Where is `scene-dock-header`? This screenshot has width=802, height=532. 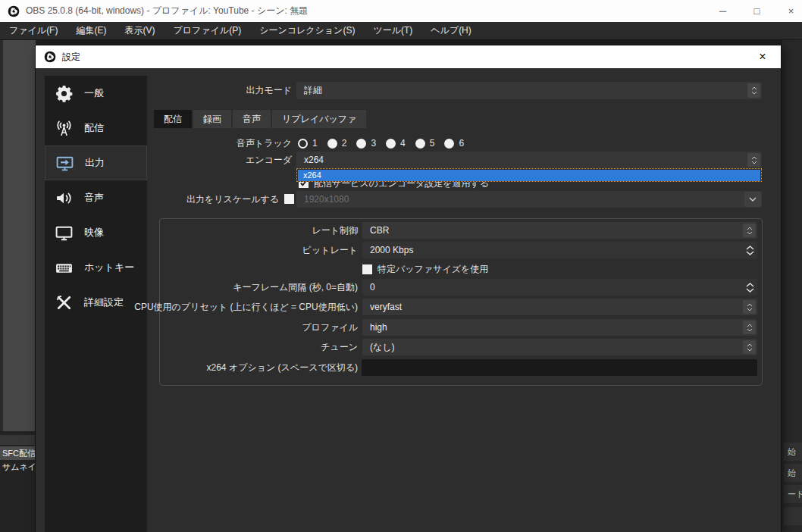
scene-dock-header is located at coordinates (18, 440).